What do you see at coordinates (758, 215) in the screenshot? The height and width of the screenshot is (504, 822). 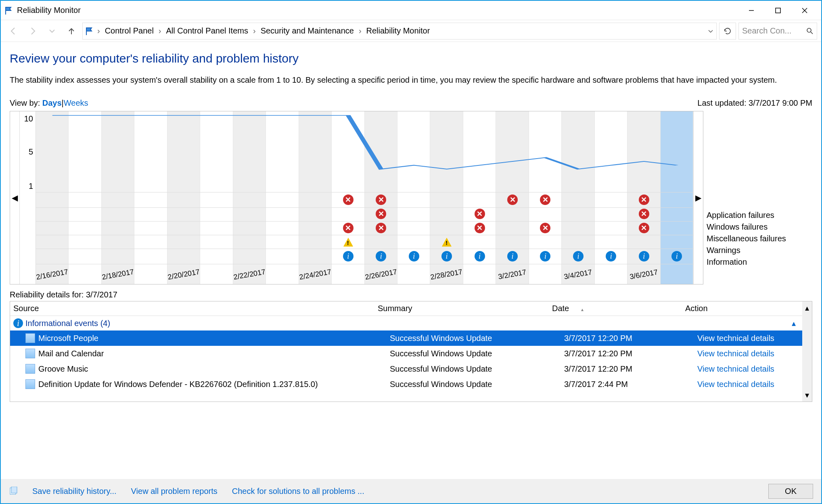 I see `legend-app-failures: Application failures` at bounding box center [758, 215].